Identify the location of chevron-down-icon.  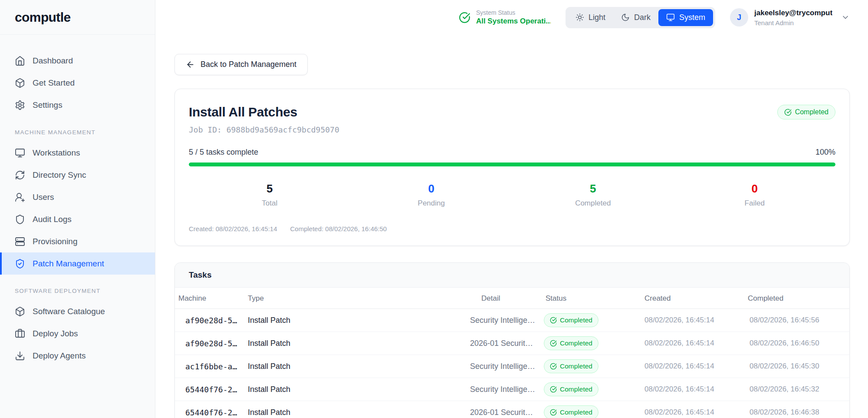
(844, 17).